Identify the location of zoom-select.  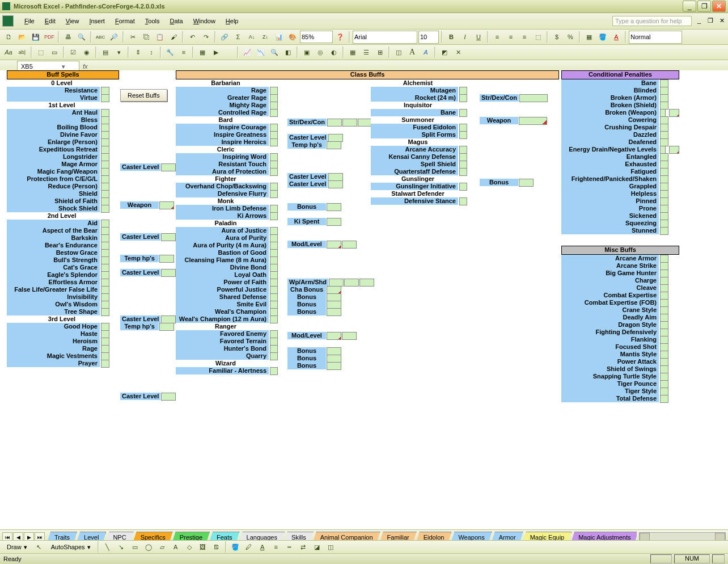
(316, 37).